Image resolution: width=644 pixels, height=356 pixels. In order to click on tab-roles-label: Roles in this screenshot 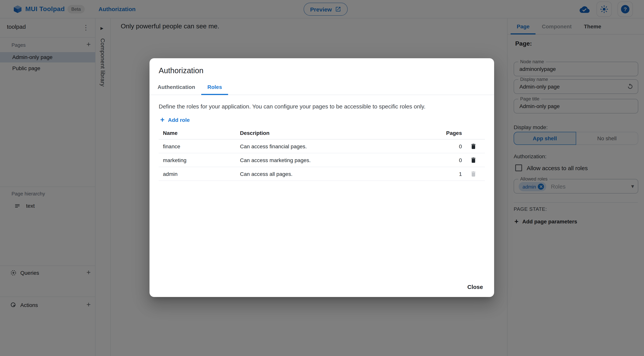, I will do `click(215, 87)`.